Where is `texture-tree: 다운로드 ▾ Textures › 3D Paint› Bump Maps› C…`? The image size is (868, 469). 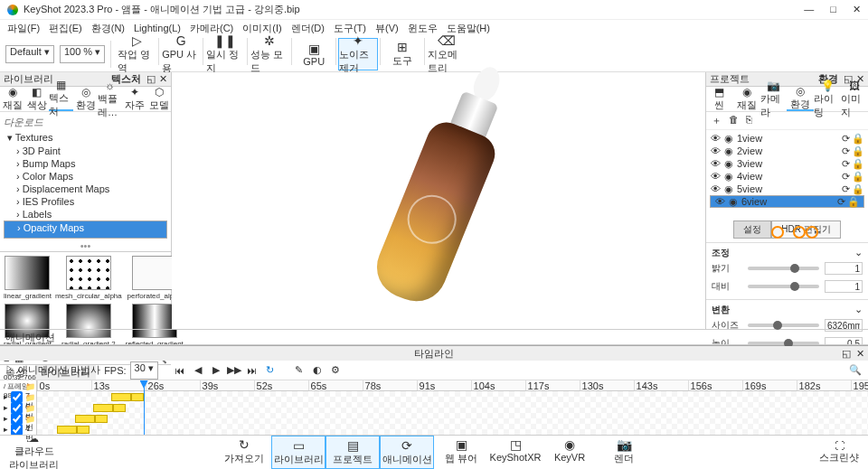 texture-tree: 다운로드 ▾ Textures › 3D Paint› Bump Maps› C… is located at coordinates (85, 176).